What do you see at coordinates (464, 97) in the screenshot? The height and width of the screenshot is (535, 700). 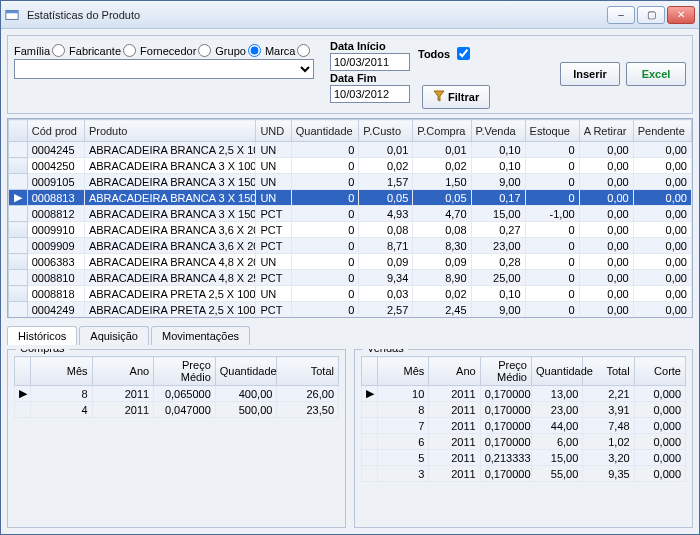 I see `filtrar-label: Filtrar` at bounding box center [464, 97].